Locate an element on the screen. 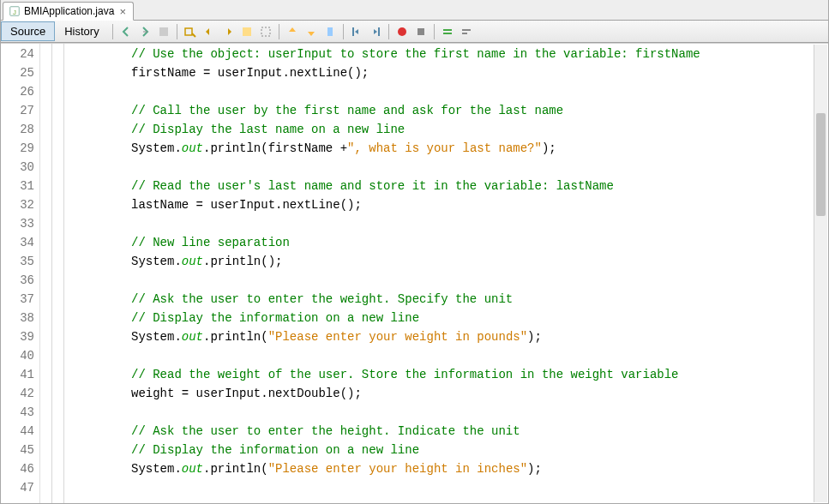 Image resolution: width=829 pixels, height=504 pixels. macro-stop-icon is located at coordinates (421, 32).